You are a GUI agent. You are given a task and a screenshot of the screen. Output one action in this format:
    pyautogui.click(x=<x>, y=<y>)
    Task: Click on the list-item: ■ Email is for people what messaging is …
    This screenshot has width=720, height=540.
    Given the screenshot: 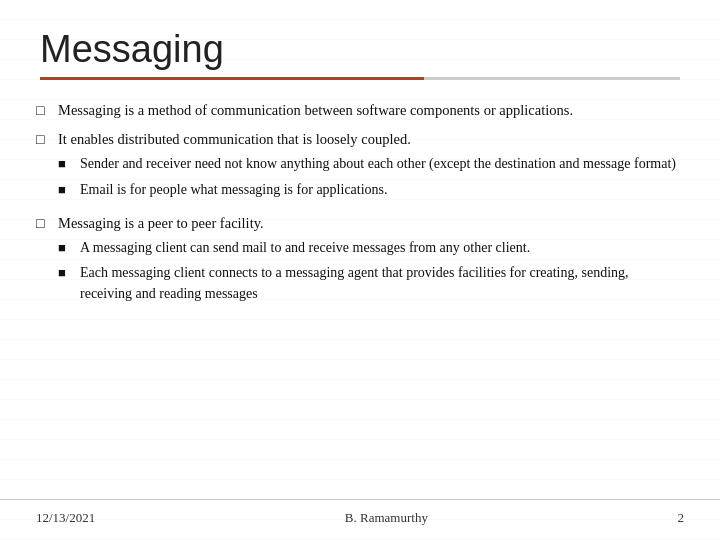 What is the action you would take?
    pyautogui.click(x=371, y=190)
    